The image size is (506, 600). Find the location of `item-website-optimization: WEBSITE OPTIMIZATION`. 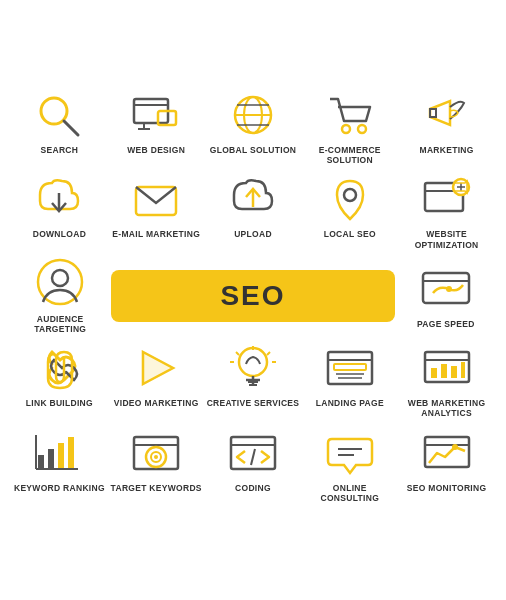

item-website-optimization: WEBSITE OPTIMIZATION is located at coordinates (446, 211).